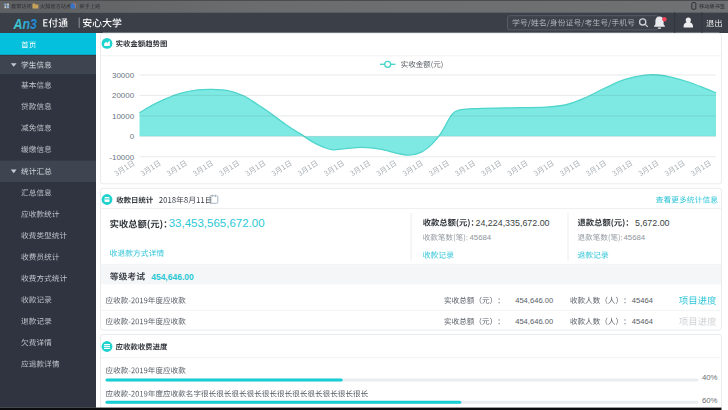 The width and height of the screenshot is (728, 410). Describe the element at coordinates (124, 116) in the screenshot. I see `svg-text: 10000` at that location.